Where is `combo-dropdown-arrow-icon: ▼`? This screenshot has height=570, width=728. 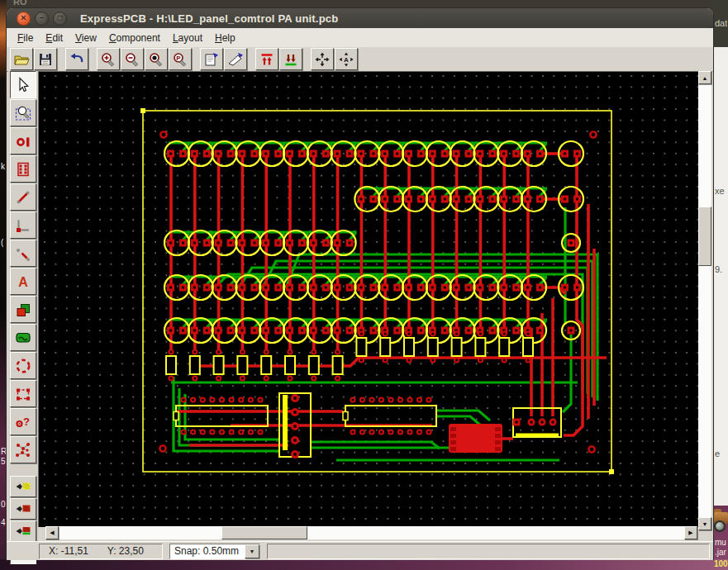 combo-dropdown-arrow-icon: ▼ is located at coordinates (252, 552).